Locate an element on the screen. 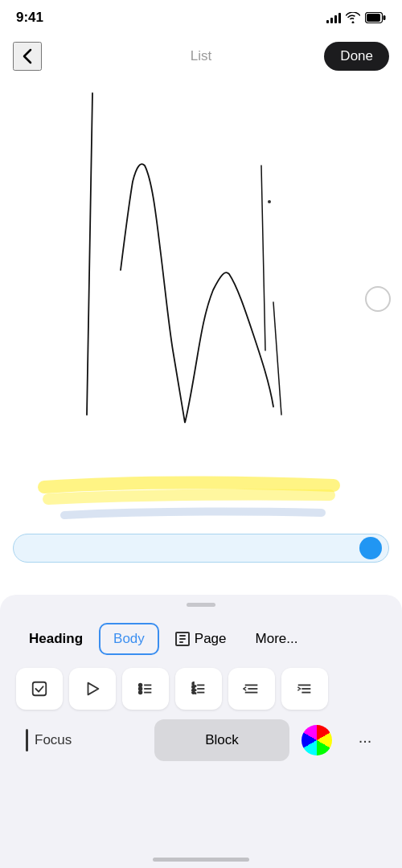  bullet-list-button is located at coordinates (146, 689).